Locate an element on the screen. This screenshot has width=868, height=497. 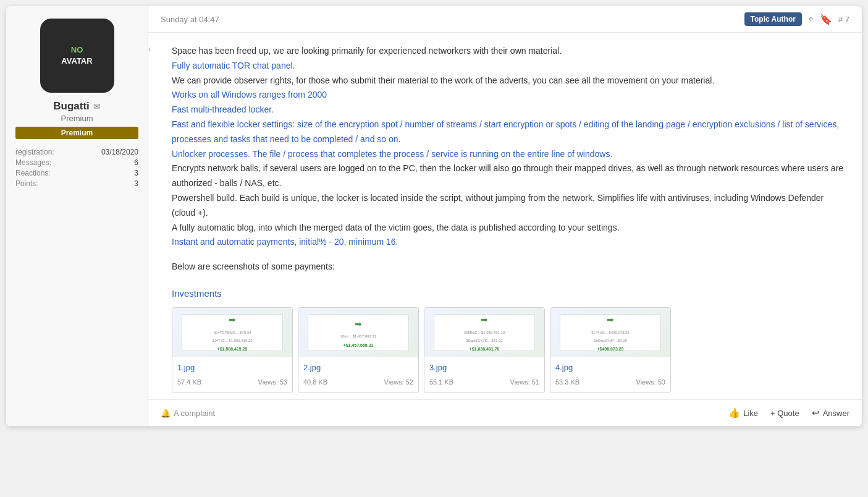
content-line1: Space has been freed up, we are looking … is located at coordinates (510, 51).